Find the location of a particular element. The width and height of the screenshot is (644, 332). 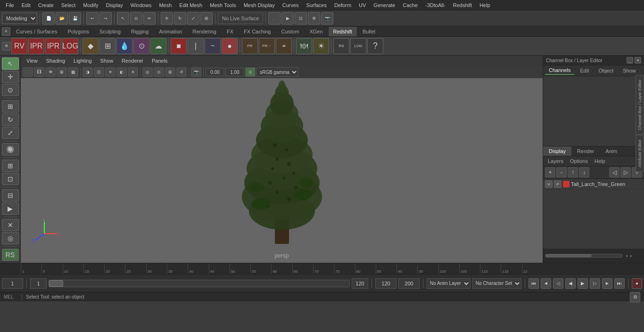

shelf-options-button: ≡ is located at coordinates (6, 32).